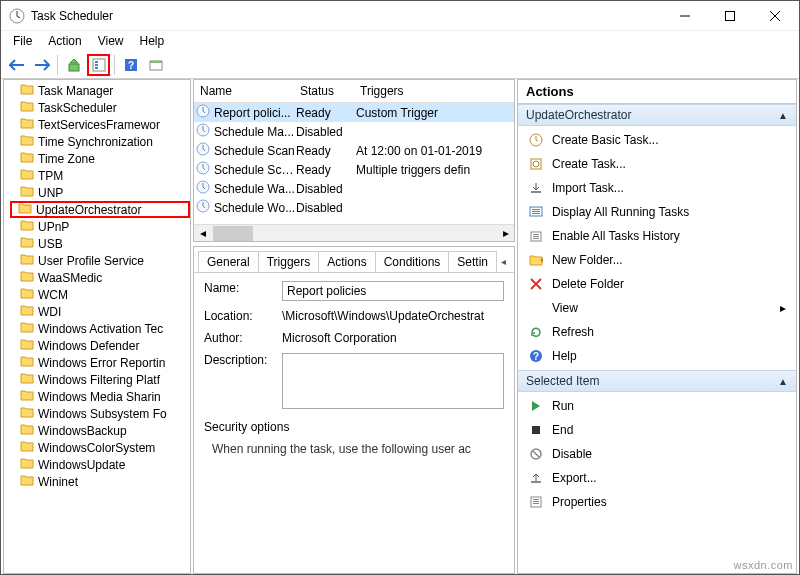 The width and height of the screenshot is (800, 575). What do you see at coordinates (657, 406) in the screenshot?
I see `action-run: Run` at bounding box center [657, 406].